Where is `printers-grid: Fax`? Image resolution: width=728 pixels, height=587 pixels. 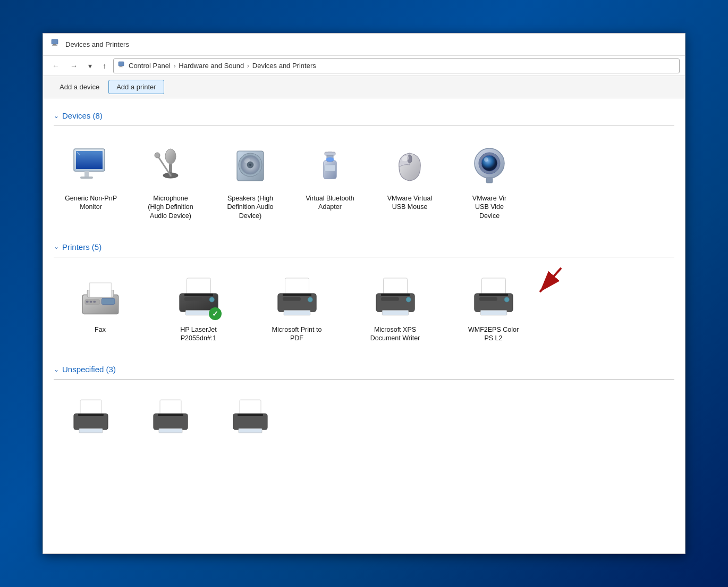
printers-grid: Fax is located at coordinates (364, 311).